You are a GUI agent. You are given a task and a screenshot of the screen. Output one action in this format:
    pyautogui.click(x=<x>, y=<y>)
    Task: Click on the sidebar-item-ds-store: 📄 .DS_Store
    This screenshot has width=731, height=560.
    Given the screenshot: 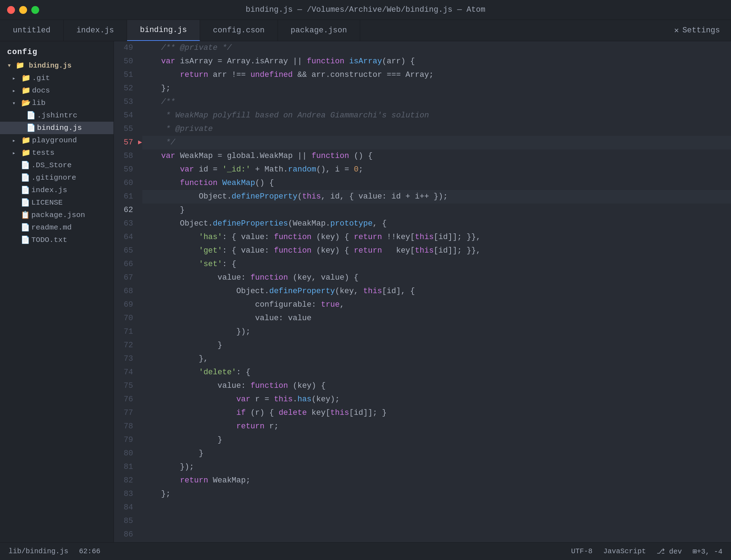 What is the action you would take?
    pyautogui.click(x=57, y=165)
    